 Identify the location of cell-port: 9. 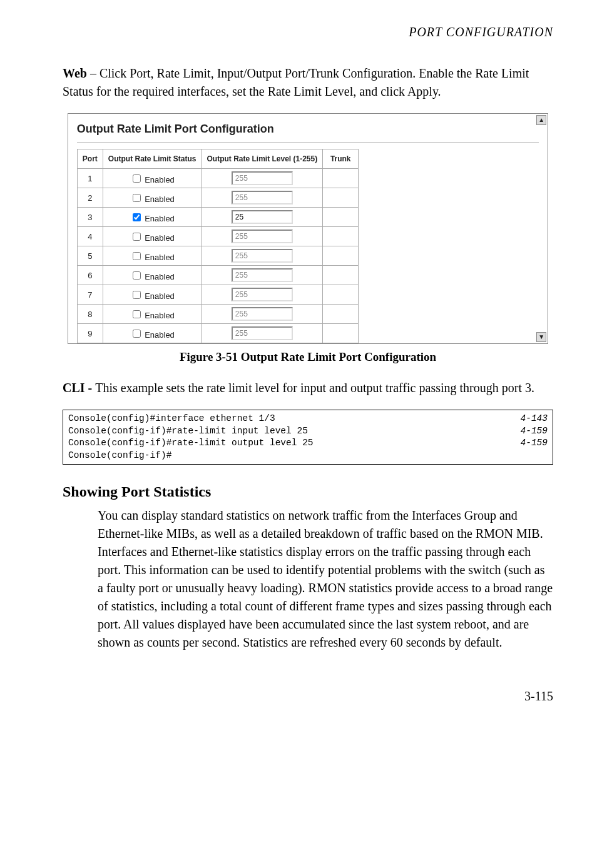
(90, 334).